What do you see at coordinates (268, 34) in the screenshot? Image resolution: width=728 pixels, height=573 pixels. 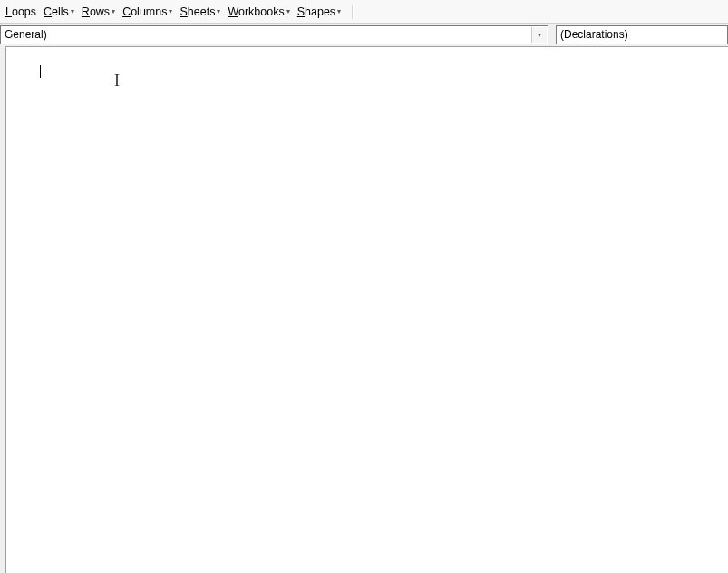 I see `object-combo-text: General)` at bounding box center [268, 34].